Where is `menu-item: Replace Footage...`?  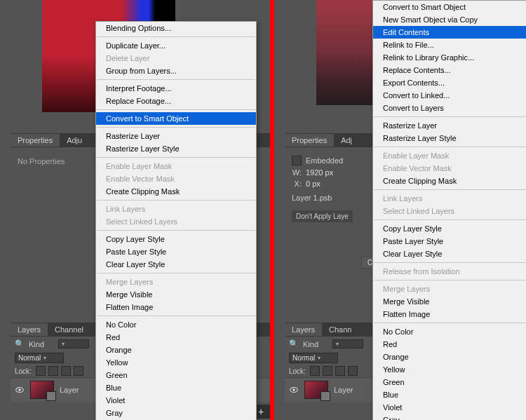
menu-item: Replace Footage... is located at coordinates (176, 101).